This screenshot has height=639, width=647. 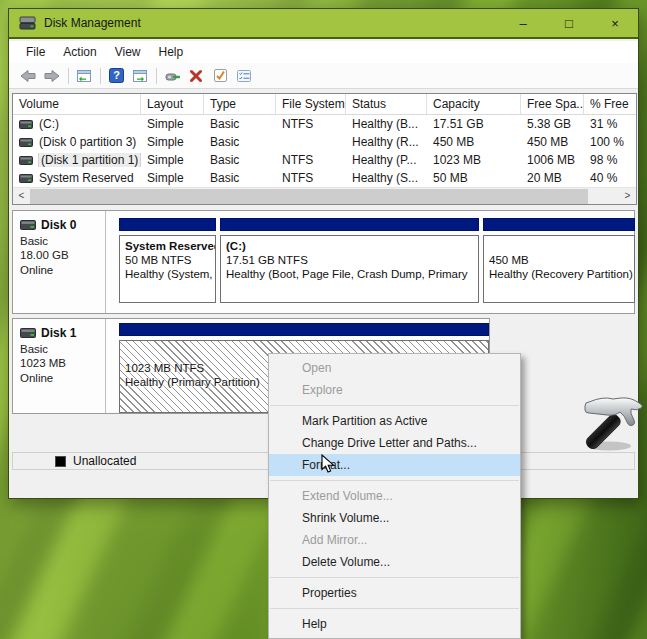 I want to click on cell-capacity: 50 MB, so click(x=474, y=178).